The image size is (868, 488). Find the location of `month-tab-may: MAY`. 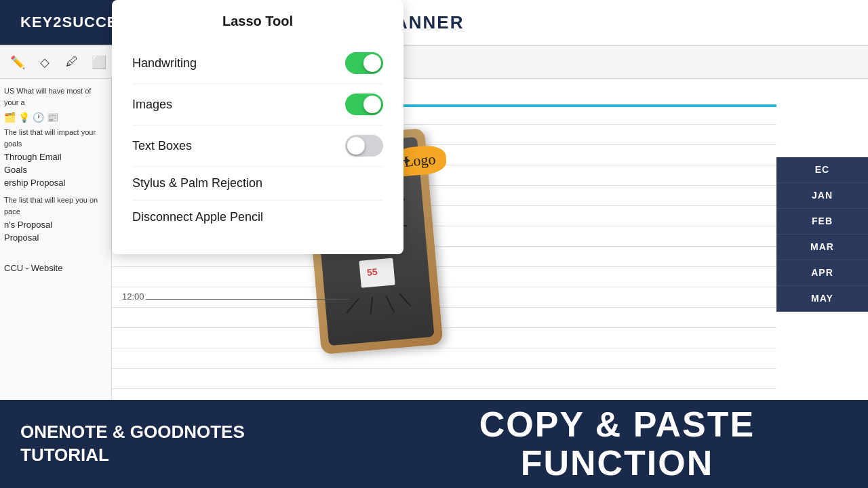

month-tab-may: MAY is located at coordinates (822, 299).